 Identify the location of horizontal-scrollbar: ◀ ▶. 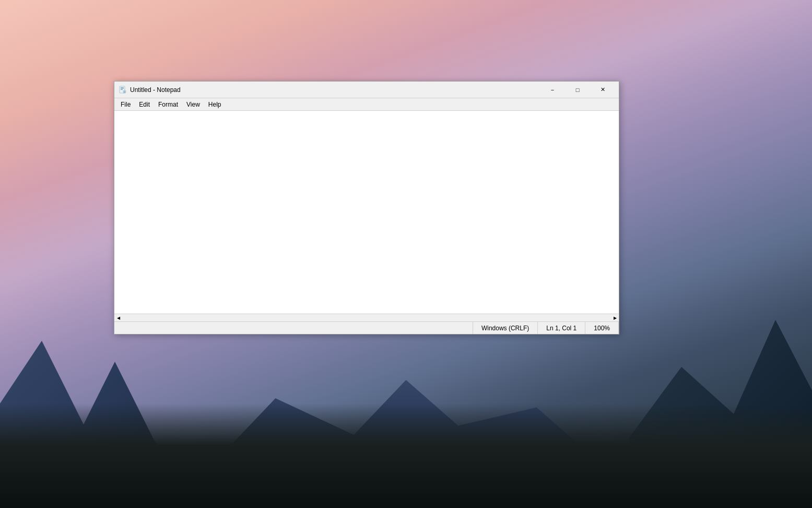
(367, 318).